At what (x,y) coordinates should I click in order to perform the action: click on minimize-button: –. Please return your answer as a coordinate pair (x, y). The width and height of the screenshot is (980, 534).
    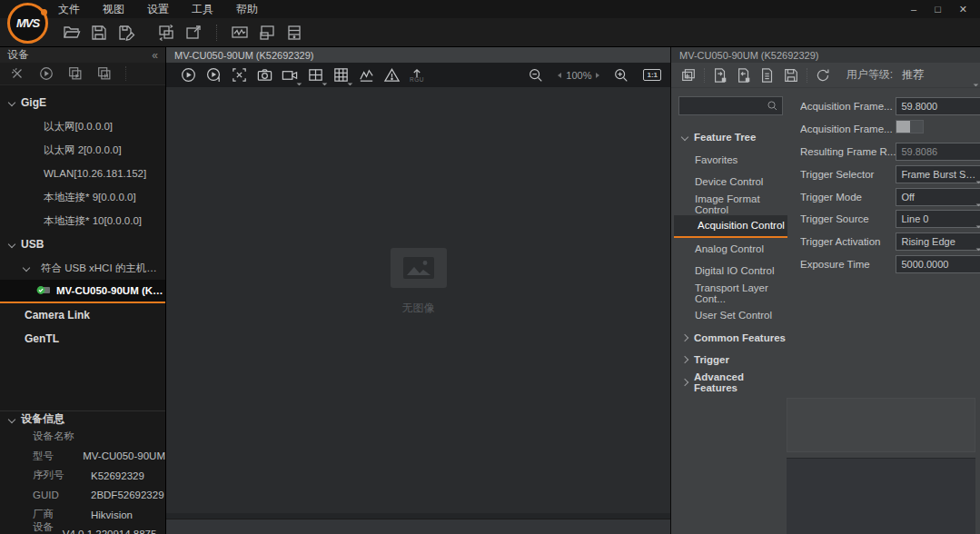
    Looking at the image, I should click on (914, 9).